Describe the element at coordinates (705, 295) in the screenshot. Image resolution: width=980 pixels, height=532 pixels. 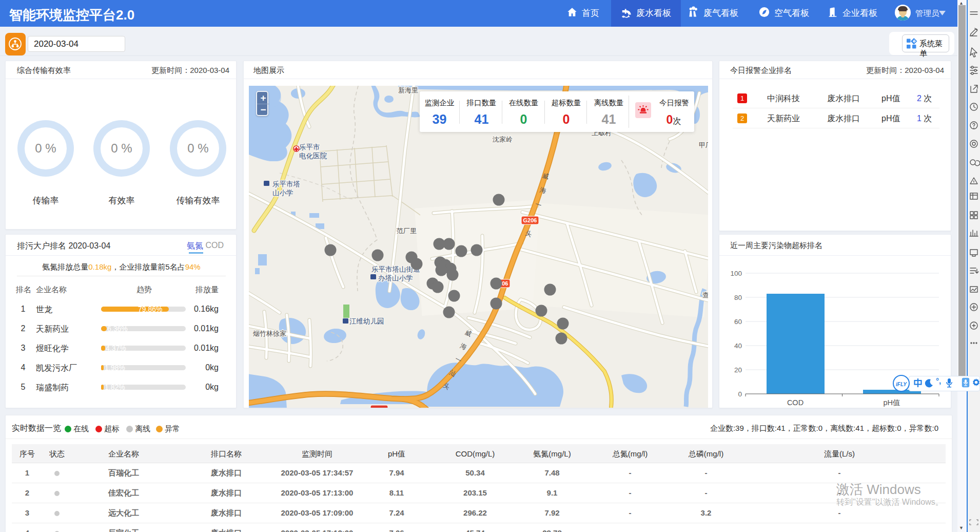
I see `svg-text: 查家` at that location.